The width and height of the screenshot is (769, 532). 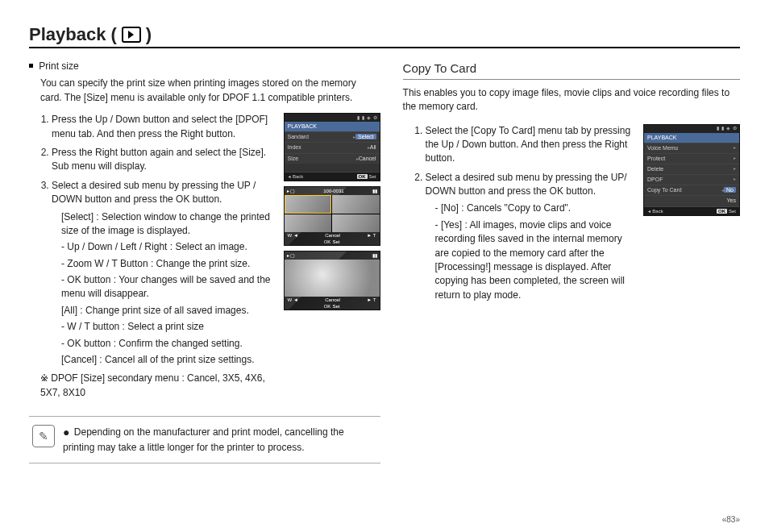 What do you see at coordinates (692, 169) in the screenshot?
I see `lcd-row: Delete▸` at bounding box center [692, 169].